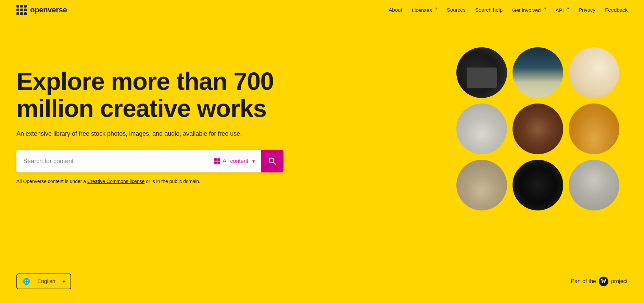 The width and height of the screenshot is (644, 303). I want to click on logo-grid-icon, so click(22, 10).